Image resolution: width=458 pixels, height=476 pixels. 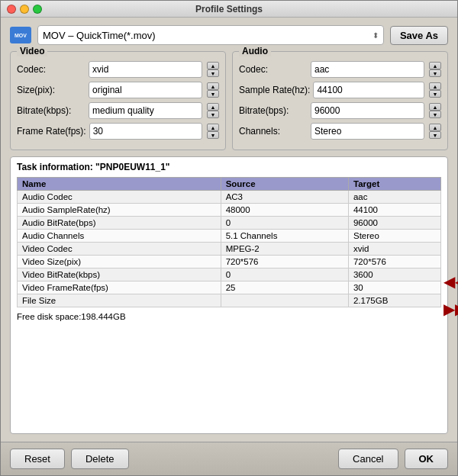 I want to click on table-row: File Size2.175GB, so click(x=229, y=301).